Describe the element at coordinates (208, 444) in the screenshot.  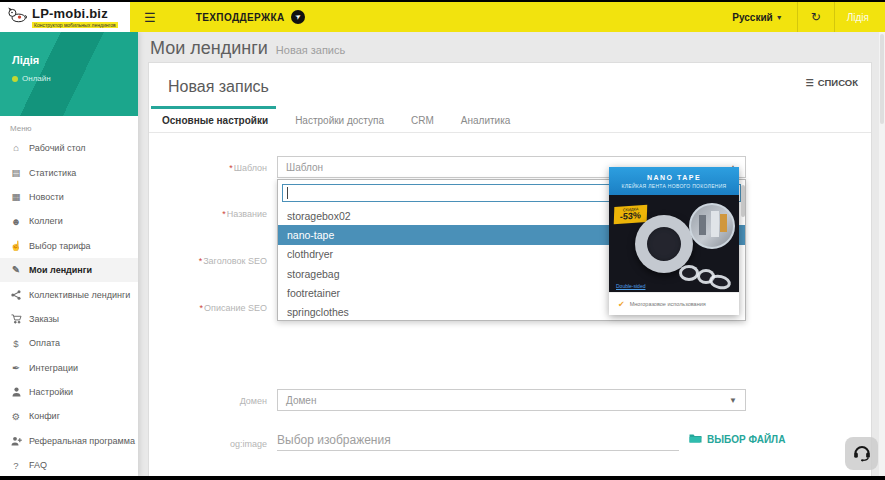
I see `og-image-label: og:image` at that location.